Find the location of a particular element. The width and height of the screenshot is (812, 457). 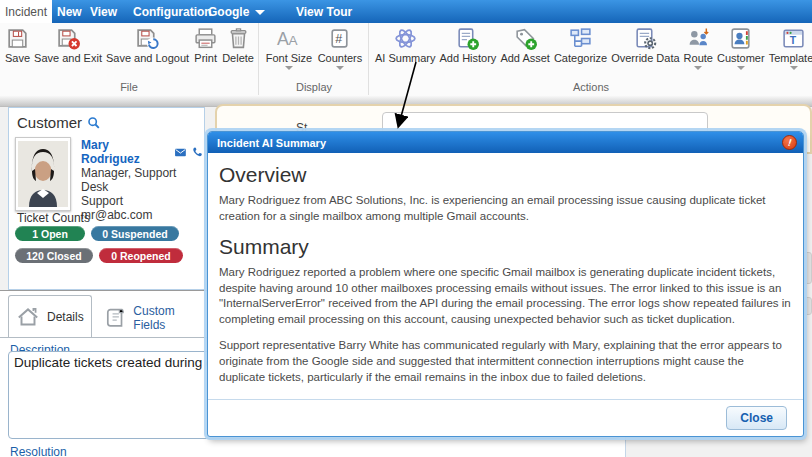

add-history-label: Add History is located at coordinates (468, 58).